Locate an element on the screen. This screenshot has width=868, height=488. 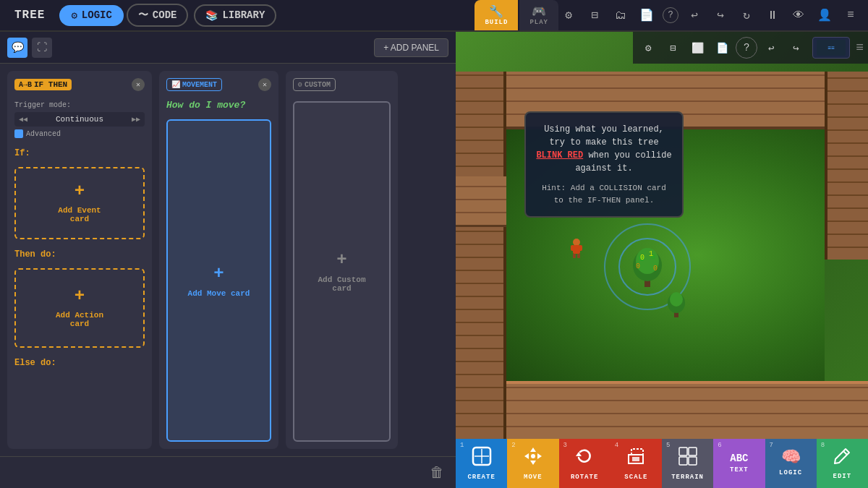
add-custom-card-button: + Add Customcard is located at coordinates (341, 272).